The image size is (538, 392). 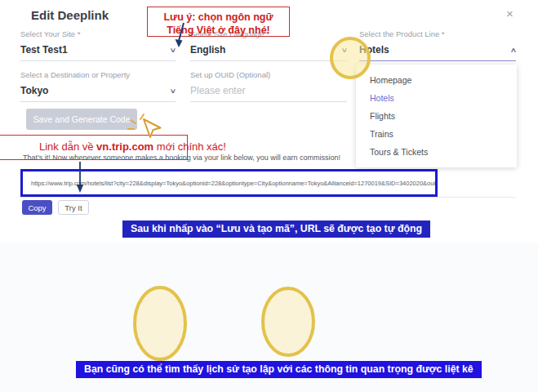 What do you see at coordinates (269, 75) in the screenshot?
I see `ouid-label: Set up OUID (Optional)` at bounding box center [269, 75].